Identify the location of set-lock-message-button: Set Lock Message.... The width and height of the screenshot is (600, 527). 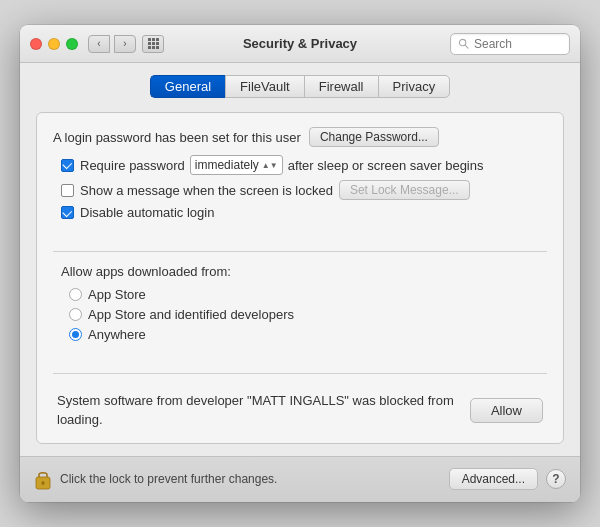
(404, 190).